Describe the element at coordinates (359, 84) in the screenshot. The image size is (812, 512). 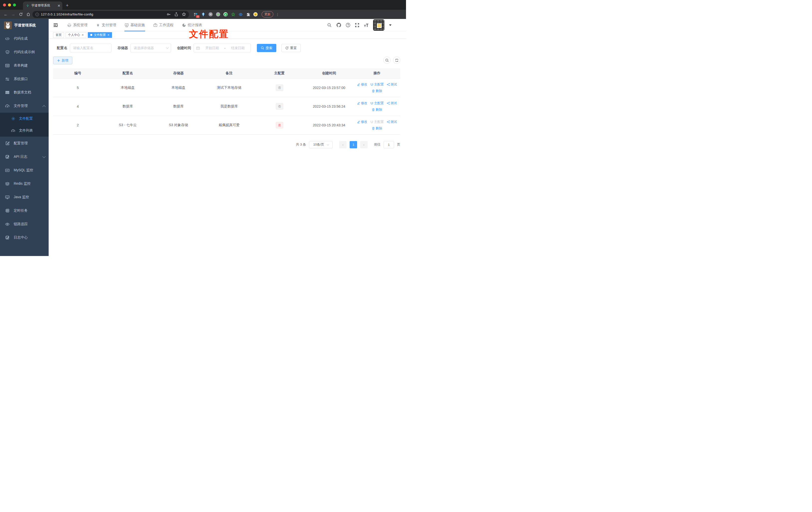
I see `edit-icon` at that location.